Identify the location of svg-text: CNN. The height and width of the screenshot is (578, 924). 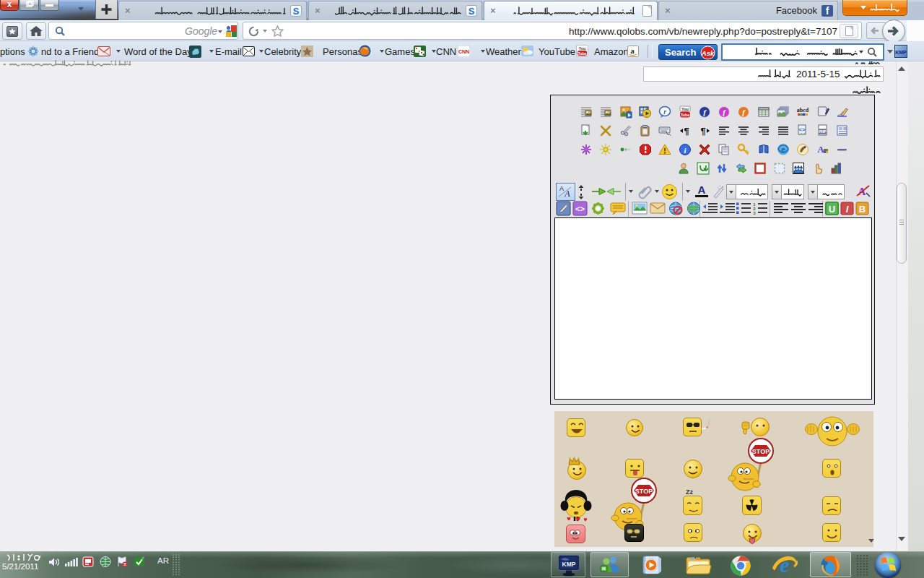
(463, 52).